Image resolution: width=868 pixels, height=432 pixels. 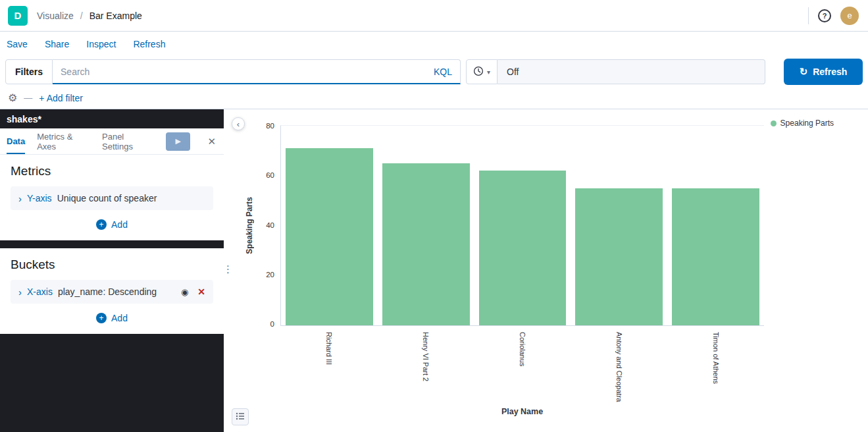 I want to click on help-icon: ?, so click(x=825, y=16).